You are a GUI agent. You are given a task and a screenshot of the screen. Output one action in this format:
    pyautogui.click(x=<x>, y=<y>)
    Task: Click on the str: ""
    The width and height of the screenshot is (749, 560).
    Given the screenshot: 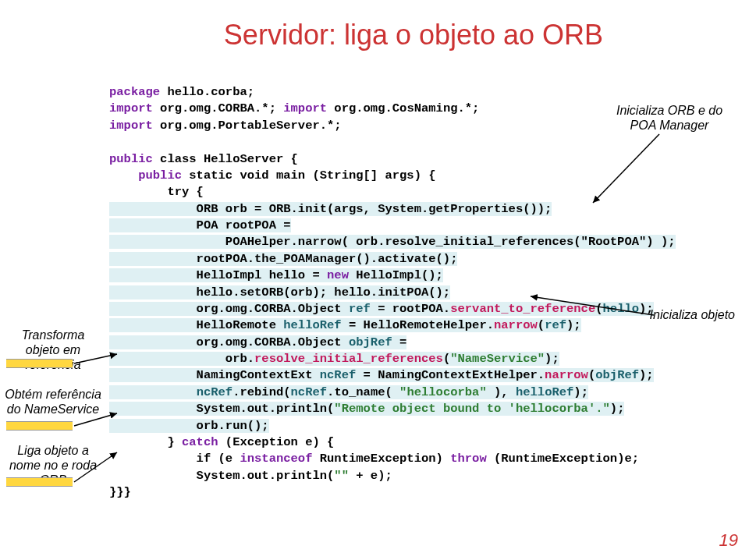 What is the action you would take?
    pyautogui.click(x=342, y=476)
    